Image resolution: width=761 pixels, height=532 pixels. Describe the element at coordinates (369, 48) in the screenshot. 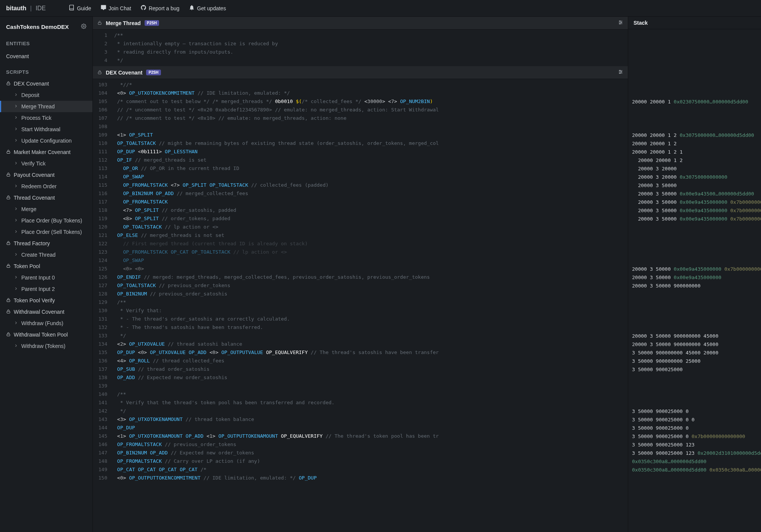

I see `code-top: /** * intentionally empty – transaction …` at that location.